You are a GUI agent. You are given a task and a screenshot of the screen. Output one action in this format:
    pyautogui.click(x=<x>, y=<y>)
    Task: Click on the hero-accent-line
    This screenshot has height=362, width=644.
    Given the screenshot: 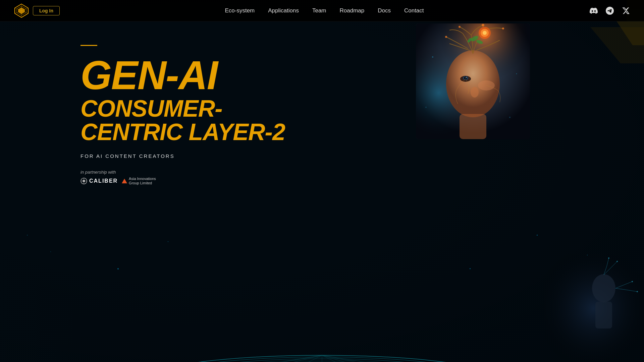 What is the action you would take?
    pyautogui.click(x=89, y=46)
    